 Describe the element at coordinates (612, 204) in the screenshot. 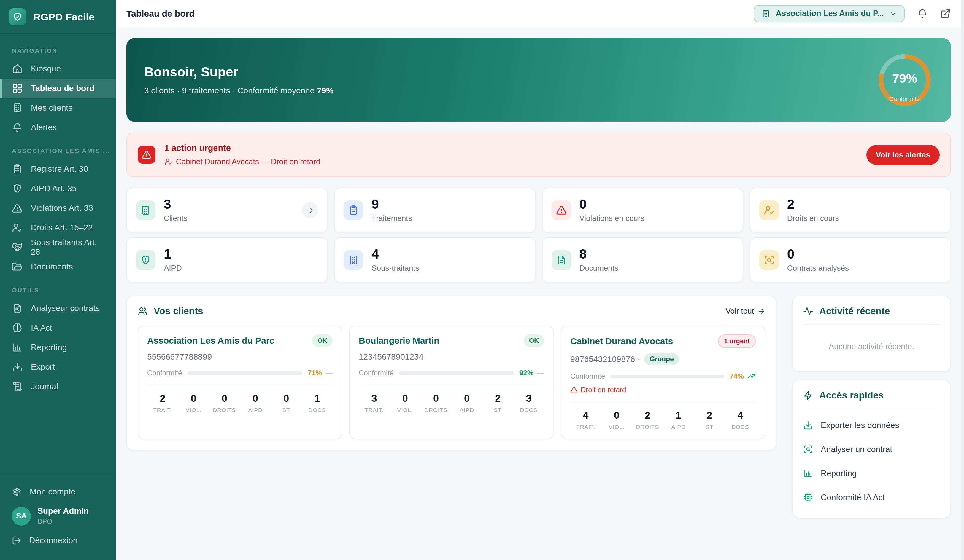

I see `stat-value: 0` at that location.